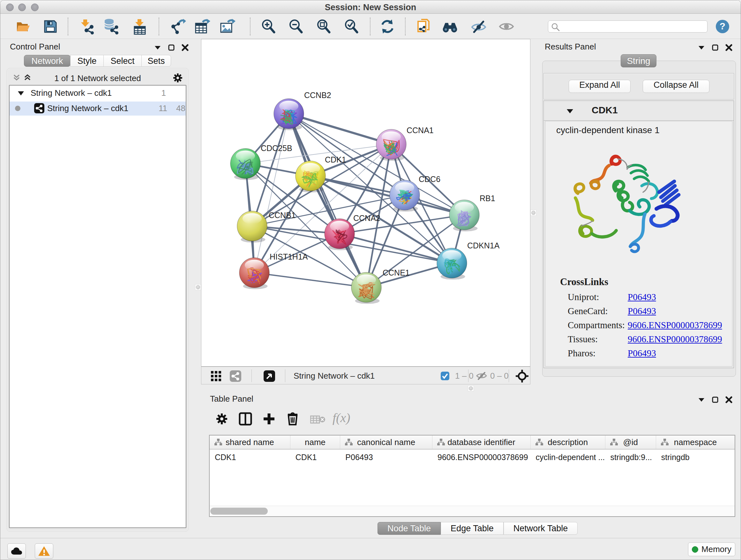  Describe the element at coordinates (568, 442) in the screenshot. I see `column-header: description` at that location.